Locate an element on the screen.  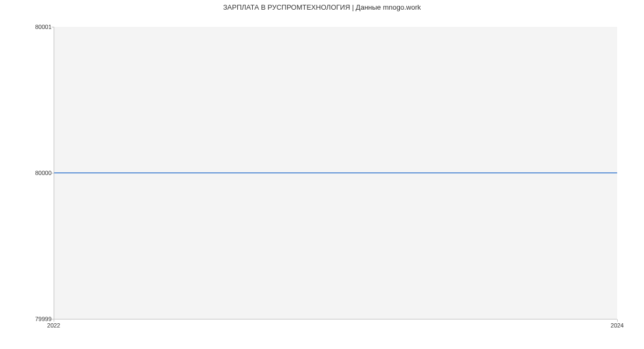
y-tick-label: 80000 is located at coordinates (43, 173).